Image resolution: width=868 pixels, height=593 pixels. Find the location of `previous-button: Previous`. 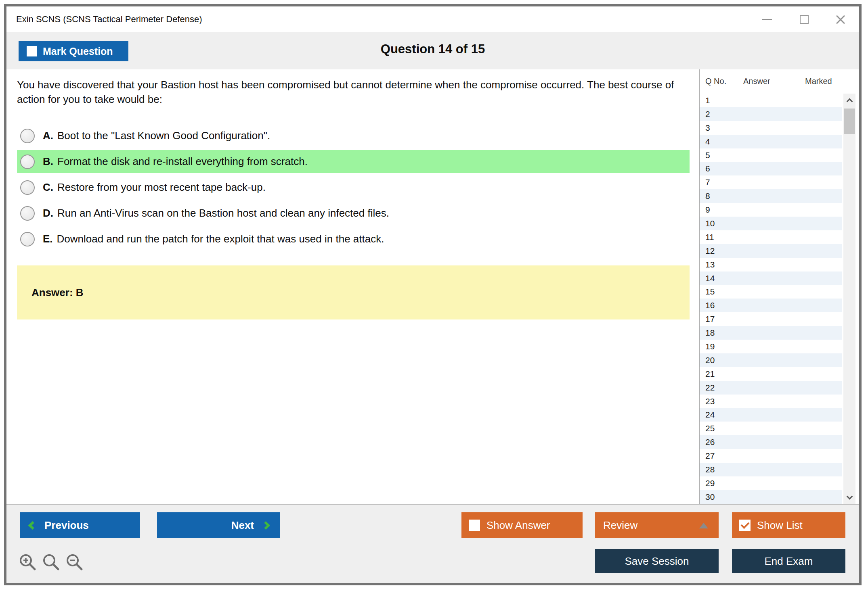

previous-button: Previous is located at coordinates (80, 525).